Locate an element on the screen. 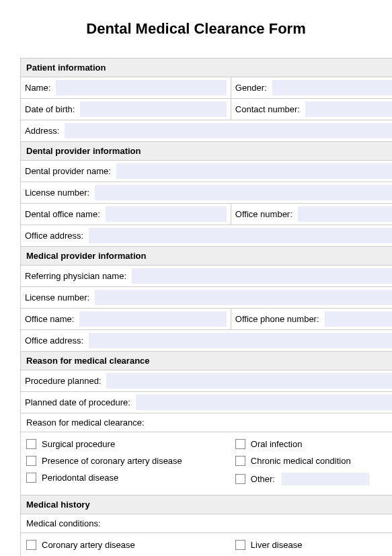  label-address: Address: is located at coordinates (43, 130).